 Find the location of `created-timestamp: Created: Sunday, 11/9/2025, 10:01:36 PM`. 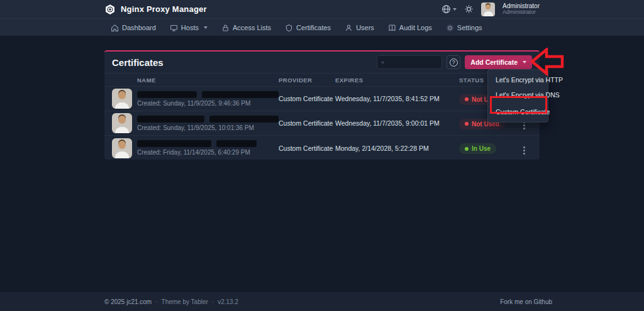

created-timestamp: Created: Sunday, 11/9/2025, 10:01:36 PM is located at coordinates (208, 128).